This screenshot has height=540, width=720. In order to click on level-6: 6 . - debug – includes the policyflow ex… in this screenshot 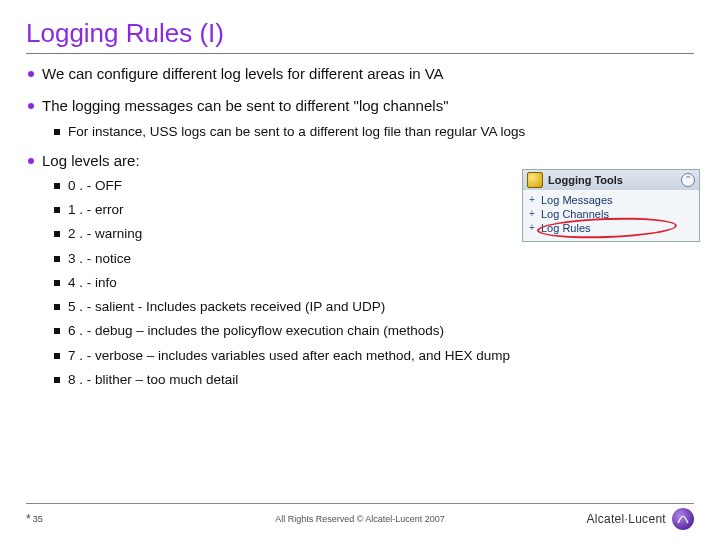, I will do `click(256, 331)`.